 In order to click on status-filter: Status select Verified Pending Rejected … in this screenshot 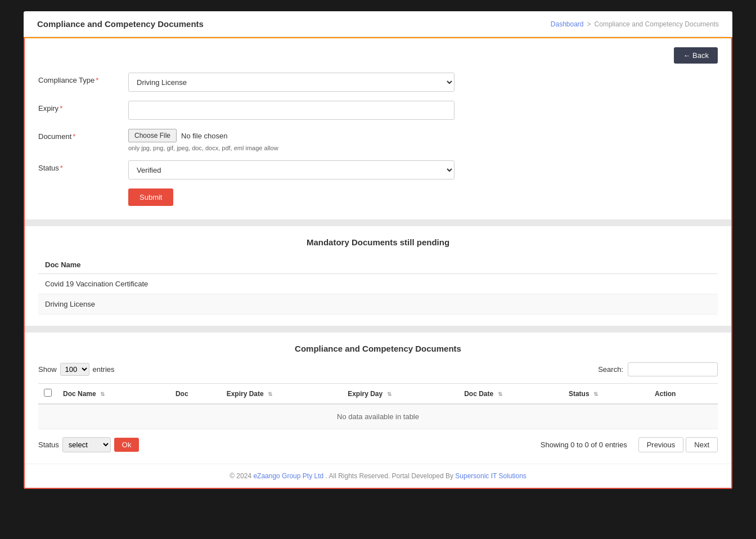, I will do `click(89, 444)`.